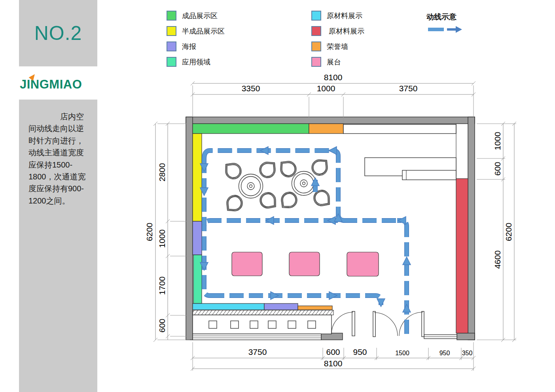 The height and width of the screenshot is (392, 555). Describe the element at coordinates (172, 62) in the screenshot. I see `mint-swatch` at that location.